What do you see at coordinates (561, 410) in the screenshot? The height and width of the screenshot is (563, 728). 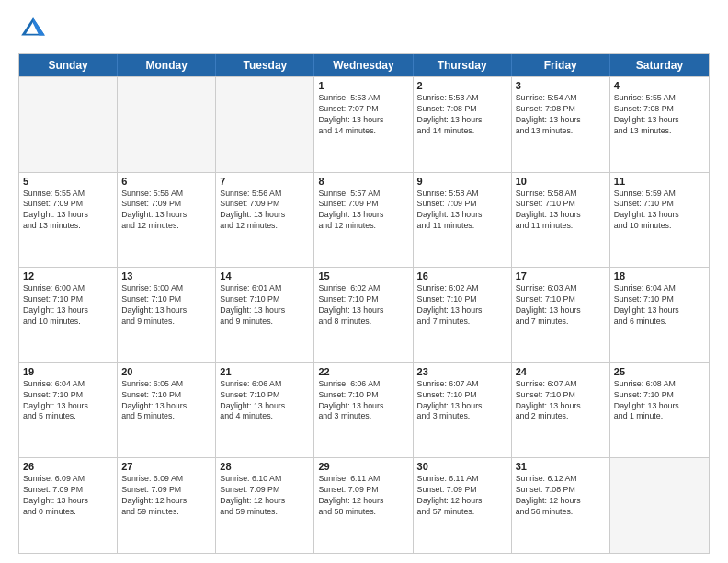 I see `calendar-cell: 24Sunrise: 6:07 AM Sunset: 7:10 PM Dayli…` at bounding box center [561, 410].